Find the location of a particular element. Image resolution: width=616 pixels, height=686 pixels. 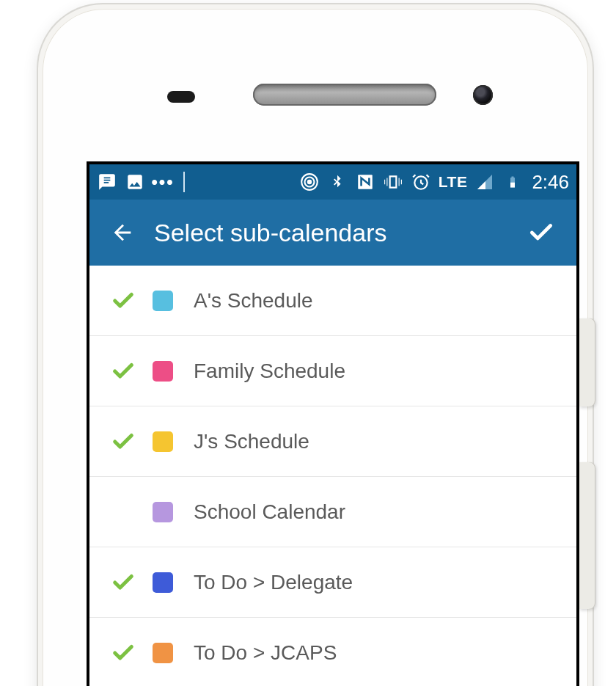

calendar-row: J's Schedule is located at coordinates (333, 442).